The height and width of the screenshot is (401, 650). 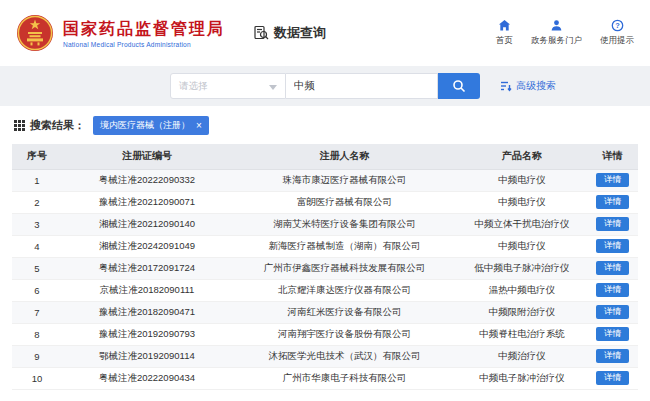 What do you see at coordinates (522, 356) in the screenshot?
I see `cell-product: 中频治疗仪` at bounding box center [522, 356].